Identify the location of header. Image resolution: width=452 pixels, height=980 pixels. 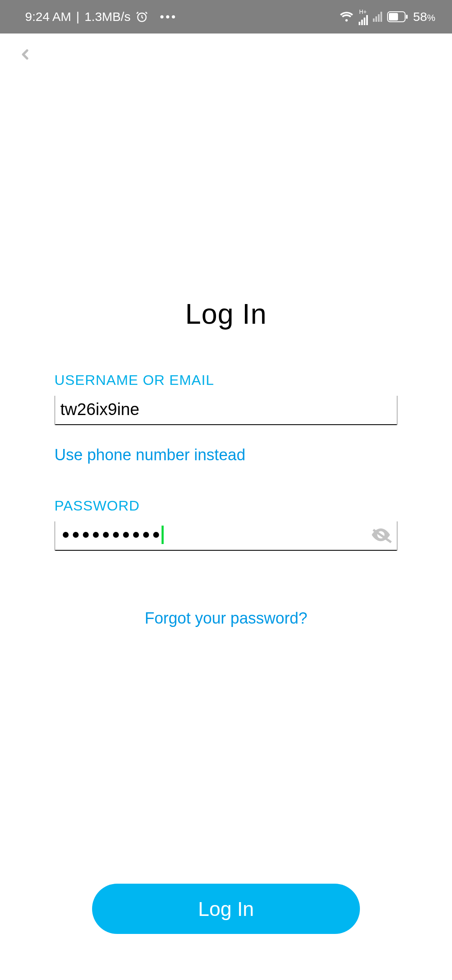
(226, 54).